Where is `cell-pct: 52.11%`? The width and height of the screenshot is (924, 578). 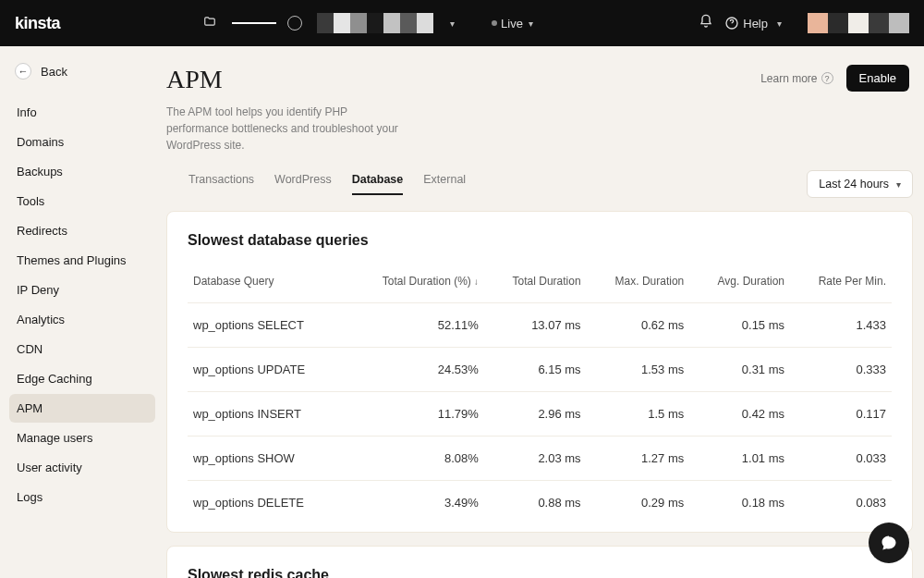 cell-pct: 52.11% is located at coordinates (414, 326).